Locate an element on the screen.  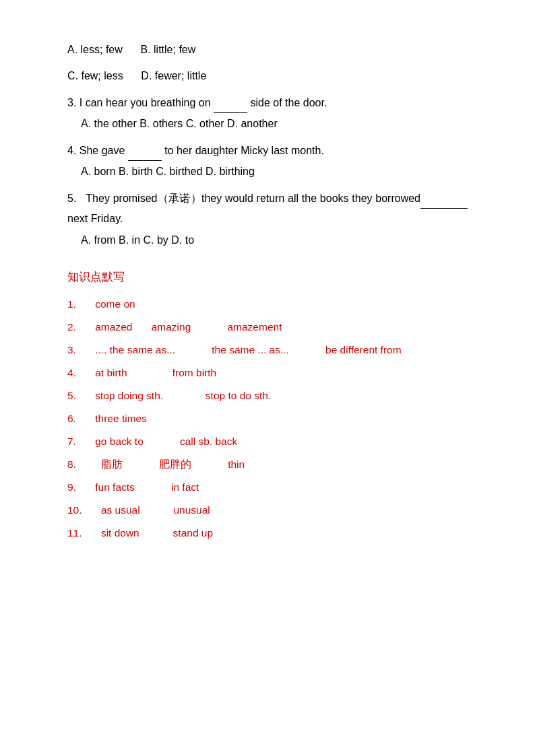
knowledge-item-1: 1. come on is located at coordinates (268, 304).